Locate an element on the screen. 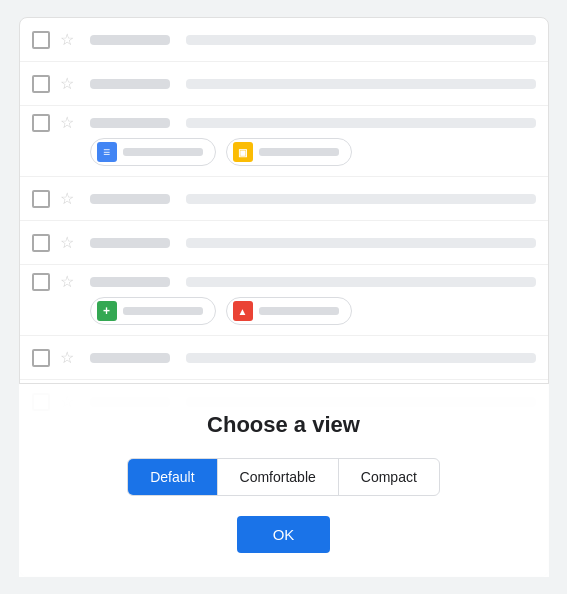  view-default-button: Default is located at coordinates (172, 477).